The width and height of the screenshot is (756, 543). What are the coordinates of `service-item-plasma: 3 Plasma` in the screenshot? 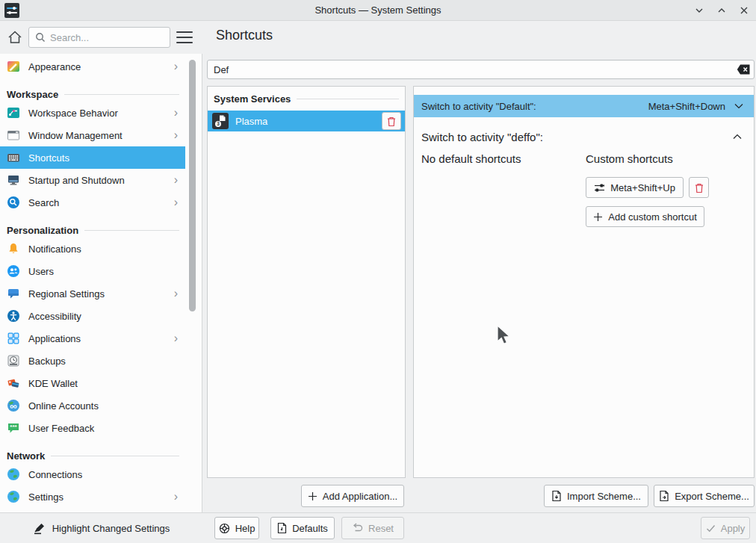 It's located at (306, 121).